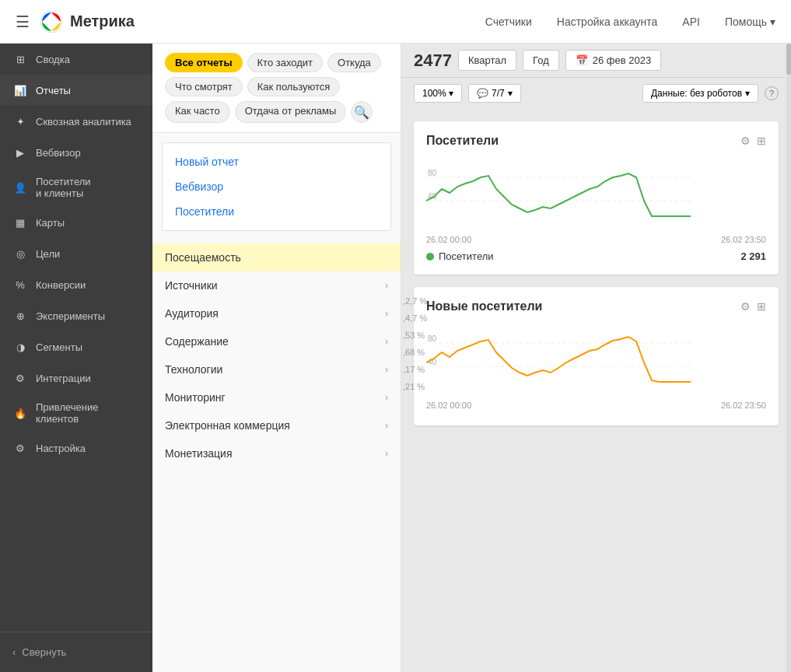 Image resolution: width=791 pixels, height=672 pixels. I want to click on gear-icon: ⚙, so click(20, 448).